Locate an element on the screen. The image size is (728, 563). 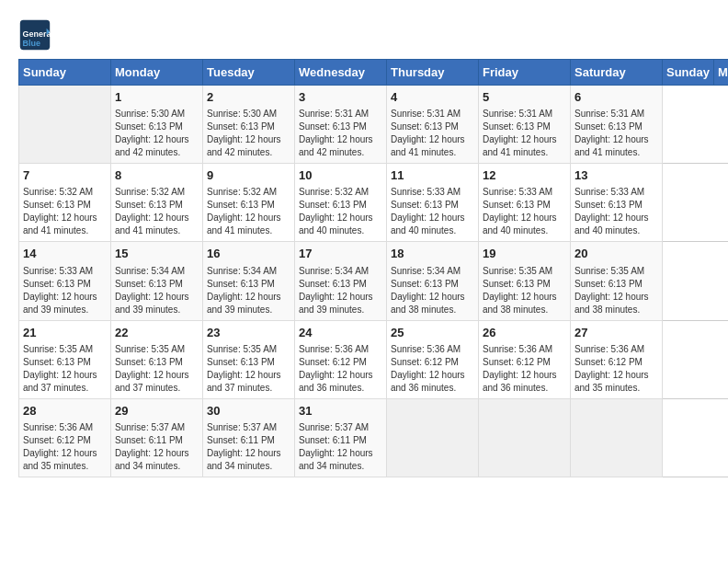
calendar-cell: 11Sunrise: 5:33 AMSunset: 6:13 PMDayligh… is located at coordinates (433, 202).